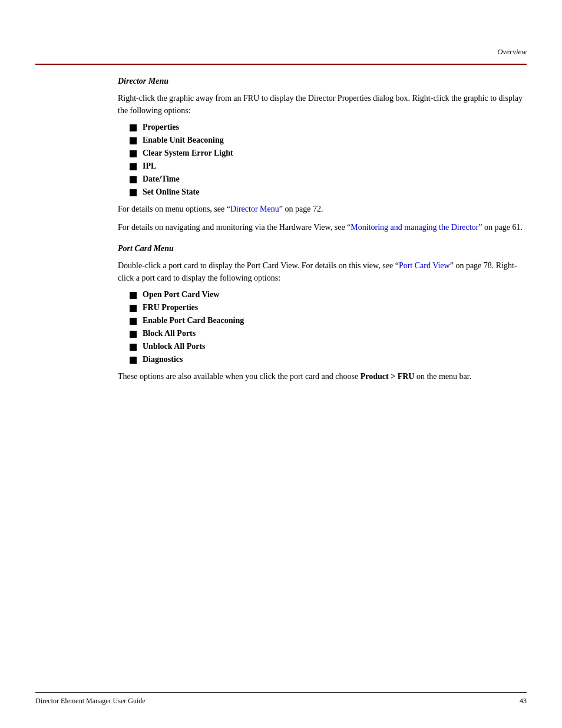 This screenshot has height=728, width=562. Describe the element at coordinates (193, 321) in the screenshot. I see `bullet-label: Enable Port Card Beaconing` at that location.